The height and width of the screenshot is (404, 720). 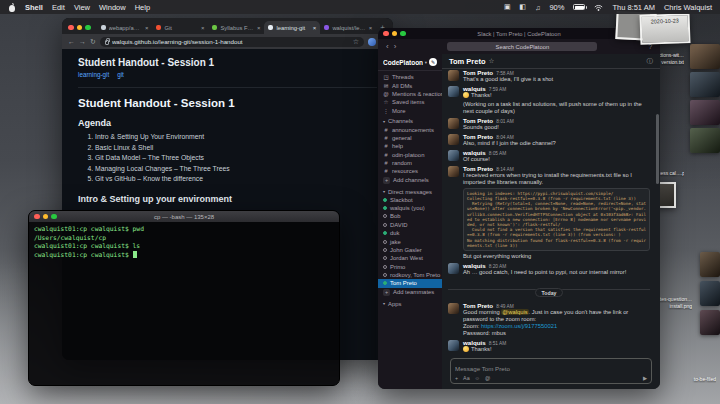 What do you see at coordinates (142, 8) in the screenshot?
I see `menu-help: Help` at bounding box center [142, 8].